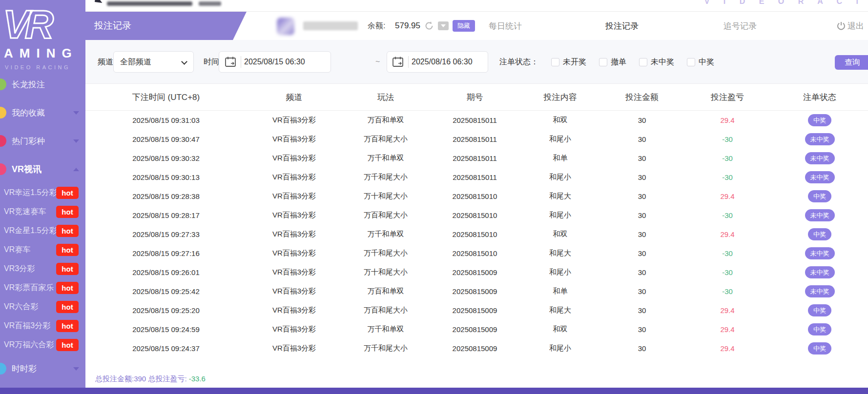  I want to click on table-row: 2025/08/15 09:24:59VR百福3分彩万千和单双202508150…, so click(476, 330).